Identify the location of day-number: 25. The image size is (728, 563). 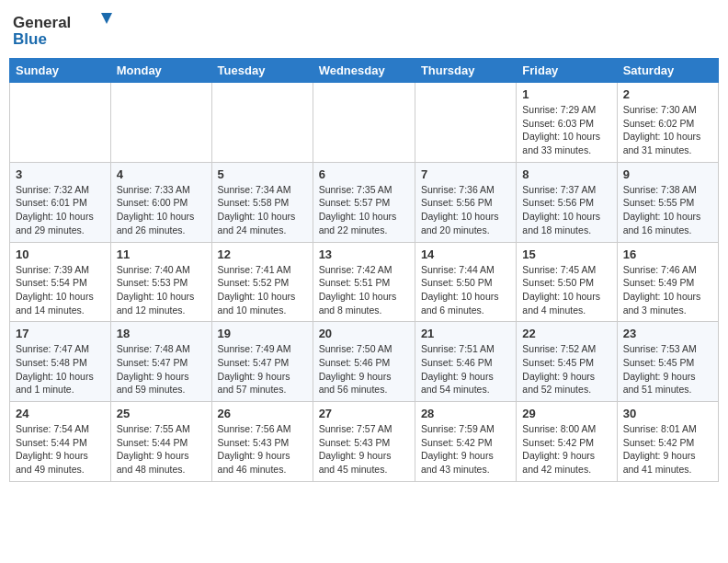
(162, 414).